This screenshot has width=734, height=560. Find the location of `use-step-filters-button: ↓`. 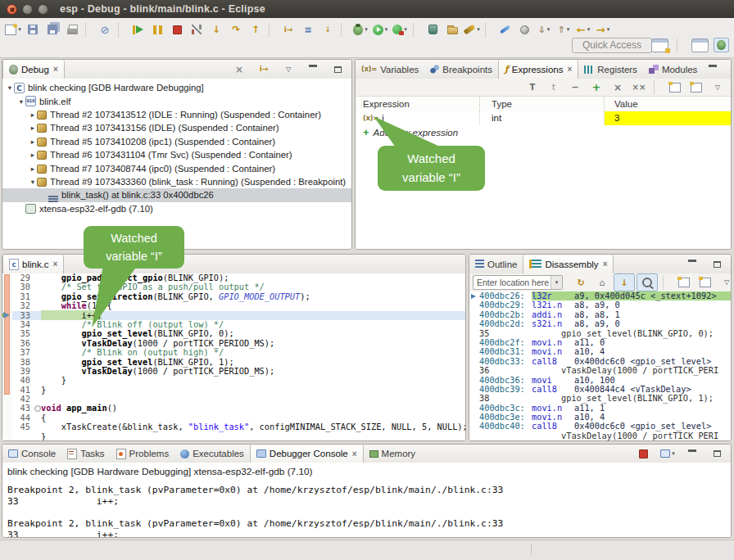

use-step-filters-button: ↓ is located at coordinates (328, 29).